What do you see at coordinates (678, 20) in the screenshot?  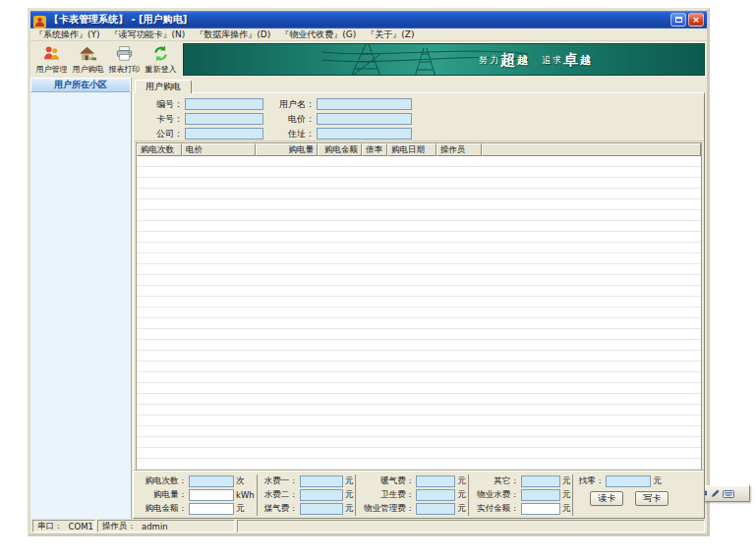 I see `restore-icon` at bounding box center [678, 20].